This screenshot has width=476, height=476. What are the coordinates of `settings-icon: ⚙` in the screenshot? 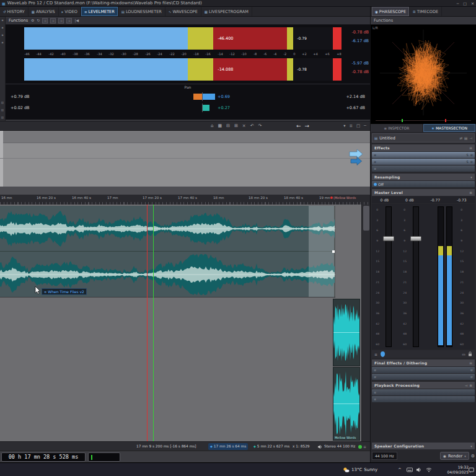 It's located at (32, 21).